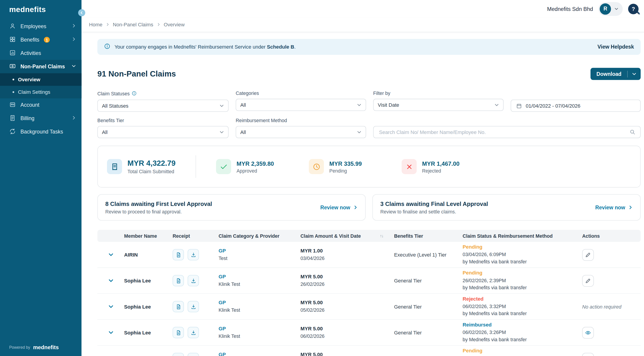 The image size is (644, 356). Describe the element at coordinates (634, 9) in the screenshot. I see `help-button: ?✎` at that location.